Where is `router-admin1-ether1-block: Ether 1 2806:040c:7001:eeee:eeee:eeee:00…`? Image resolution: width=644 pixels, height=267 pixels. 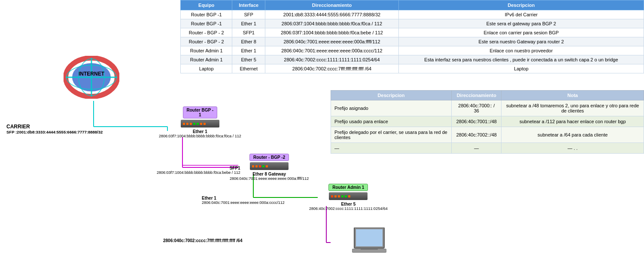 router-admin1-ether1-block: Ether 1 2806:040c:7001:eeee:eeee:eeee:00… is located at coordinates (243, 200).